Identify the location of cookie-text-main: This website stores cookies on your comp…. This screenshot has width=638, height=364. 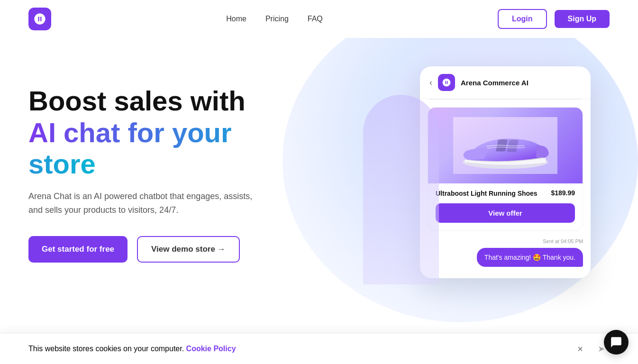
(106, 349).